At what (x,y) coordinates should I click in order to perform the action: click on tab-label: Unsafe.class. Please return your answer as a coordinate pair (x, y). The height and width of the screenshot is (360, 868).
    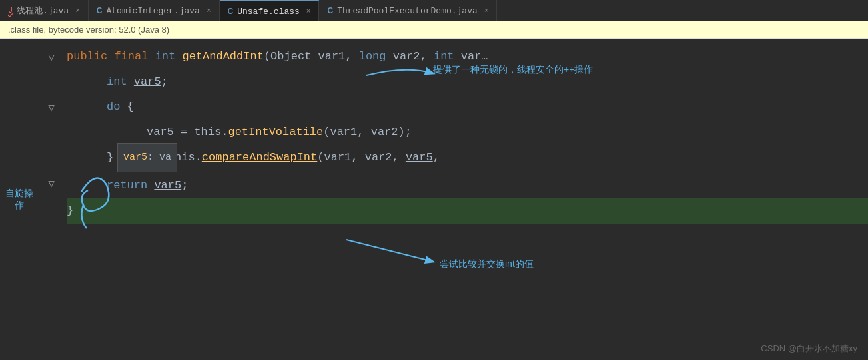
    Looking at the image, I should click on (268, 12).